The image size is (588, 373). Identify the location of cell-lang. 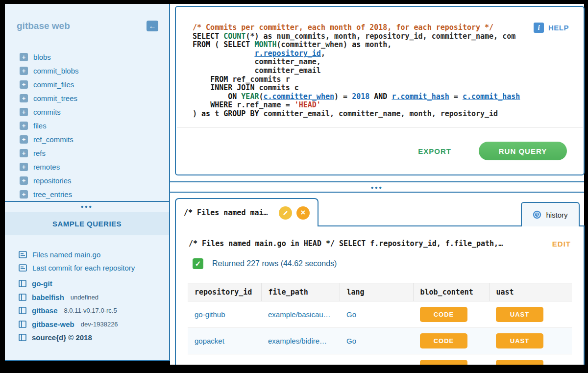
(376, 360).